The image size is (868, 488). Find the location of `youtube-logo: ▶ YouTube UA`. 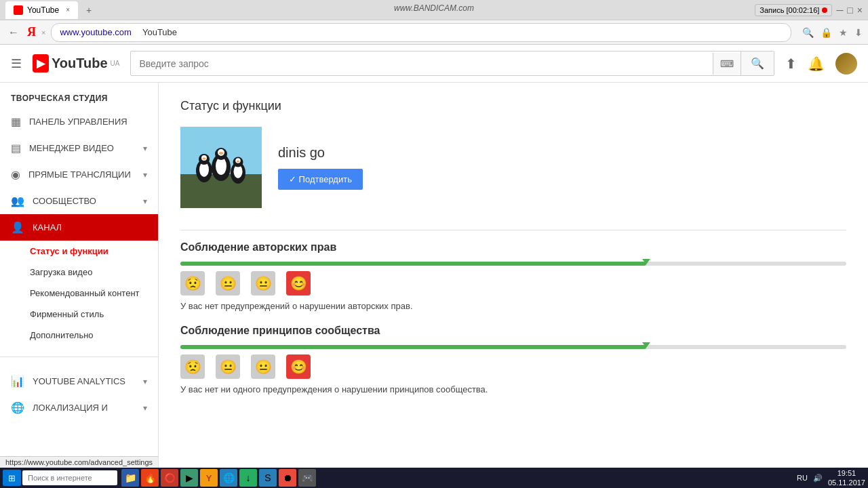

youtube-logo: ▶ YouTube UA is located at coordinates (76, 64).